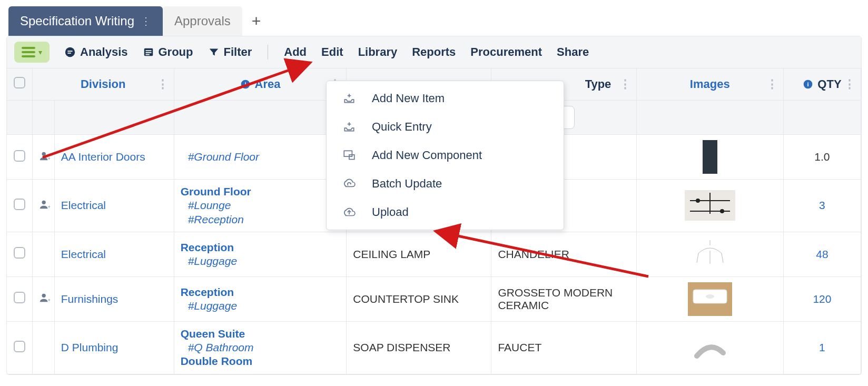 This screenshot has width=868, height=386. Describe the element at coordinates (710, 84) in the screenshot. I see `header-label: Images` at that location.